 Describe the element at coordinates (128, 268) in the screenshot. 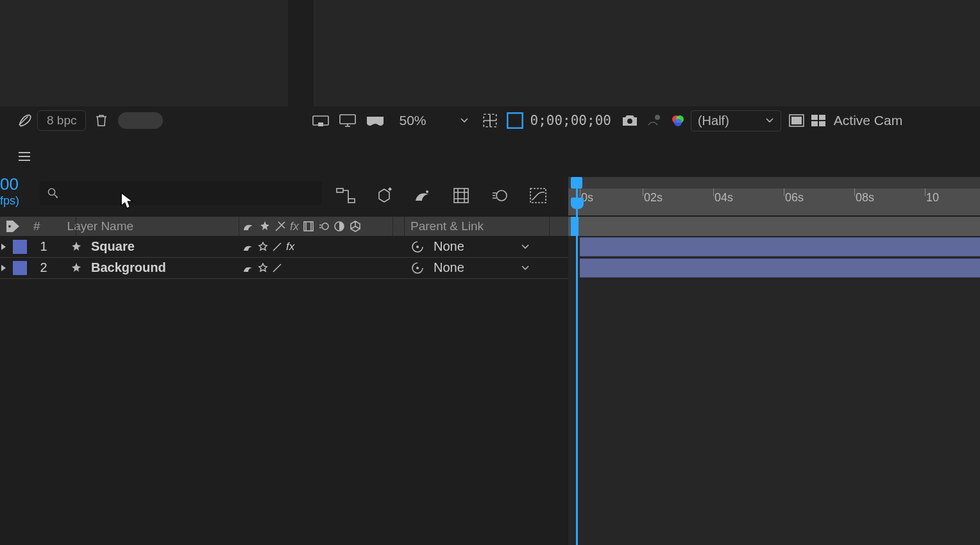

I see `layer-name: Background` at that location.